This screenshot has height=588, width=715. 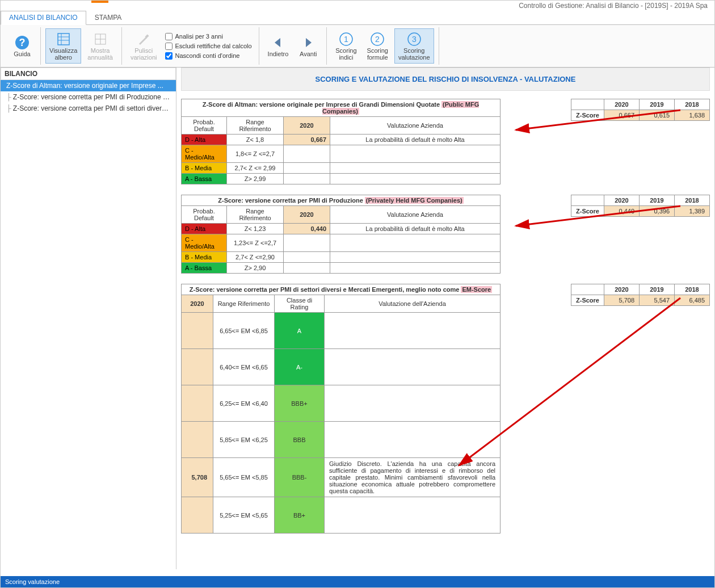 What do you see at coordinates (197, 478) in the screenshot?
I see `year-cell: 5,708` at bounding box center [197, 478].